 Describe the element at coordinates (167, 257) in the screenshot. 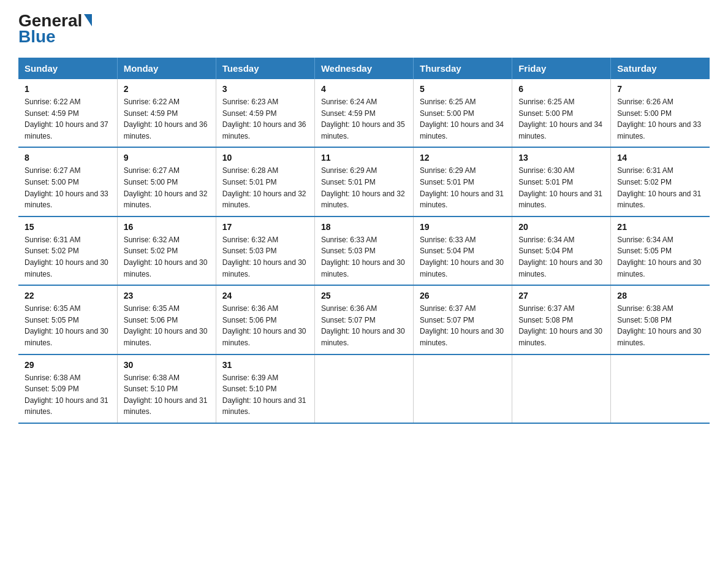

I see `day-info: Sunrise: 6:32 AMSunset: 5:02 PMDaylight:…` at that location.